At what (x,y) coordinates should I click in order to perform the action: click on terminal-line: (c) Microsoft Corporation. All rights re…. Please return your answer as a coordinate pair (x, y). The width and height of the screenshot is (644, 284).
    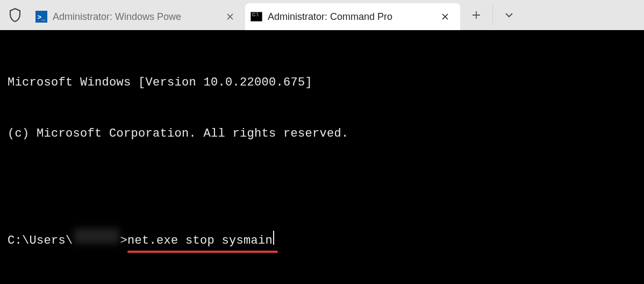
    Looking at the image, I should click on (322, 134).